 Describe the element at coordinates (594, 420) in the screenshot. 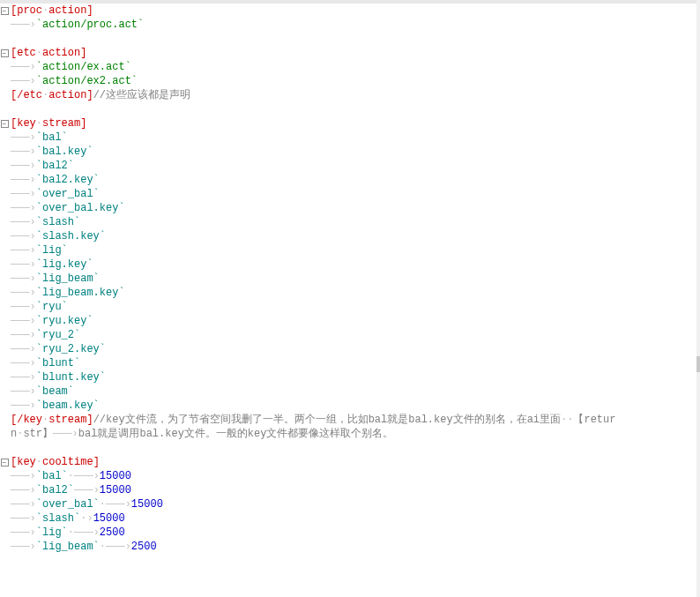

I see `token: 【retur` at that location.